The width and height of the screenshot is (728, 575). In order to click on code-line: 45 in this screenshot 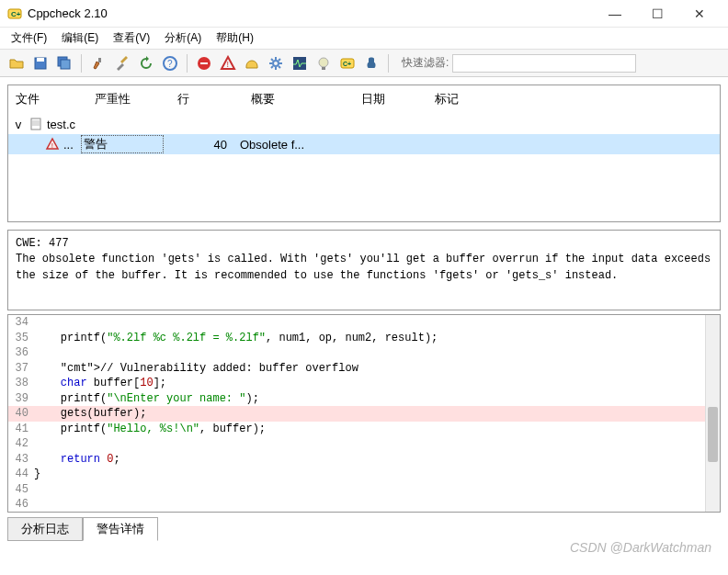, I will do `click(364, 490)`.